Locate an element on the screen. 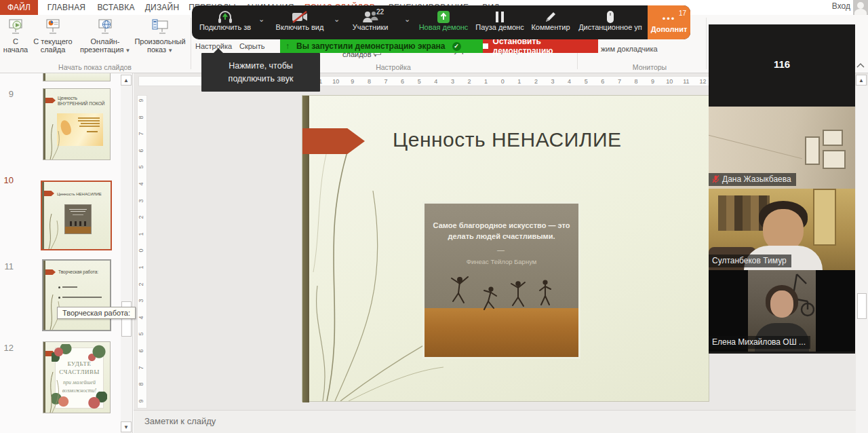 The image size is (868, 433). ruler-number: 4 is located at coordinates (141, 183).